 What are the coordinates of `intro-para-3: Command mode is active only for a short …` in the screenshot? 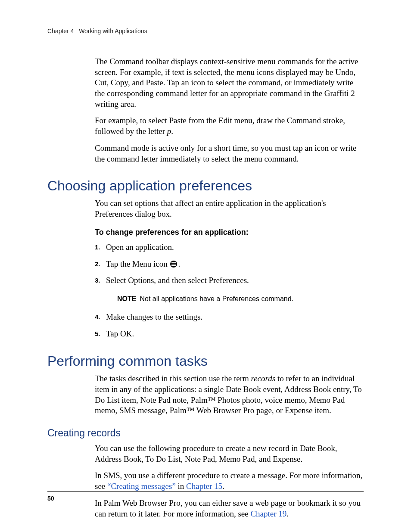 It's located at (229, 153).